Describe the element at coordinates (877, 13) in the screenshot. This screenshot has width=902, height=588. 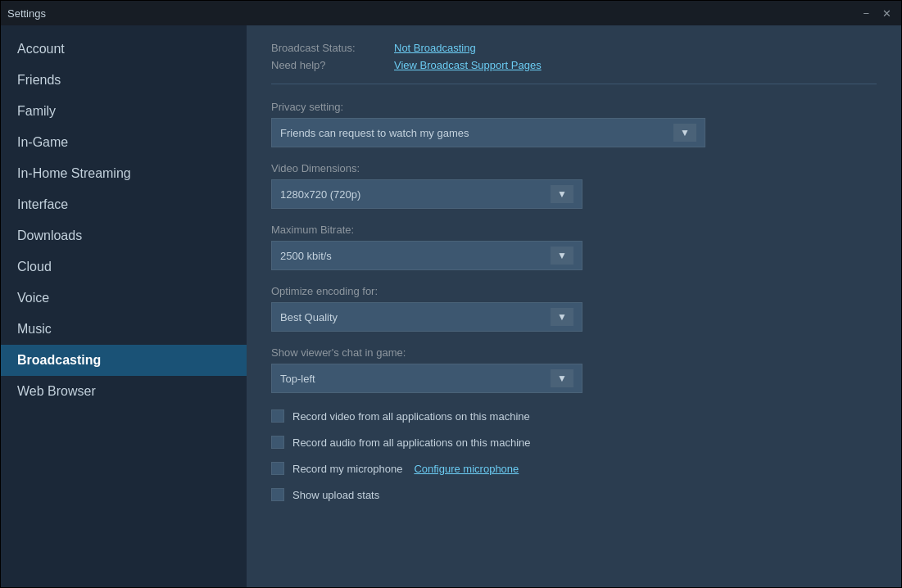
I see `titlebar-controls: − ✕` at that location.